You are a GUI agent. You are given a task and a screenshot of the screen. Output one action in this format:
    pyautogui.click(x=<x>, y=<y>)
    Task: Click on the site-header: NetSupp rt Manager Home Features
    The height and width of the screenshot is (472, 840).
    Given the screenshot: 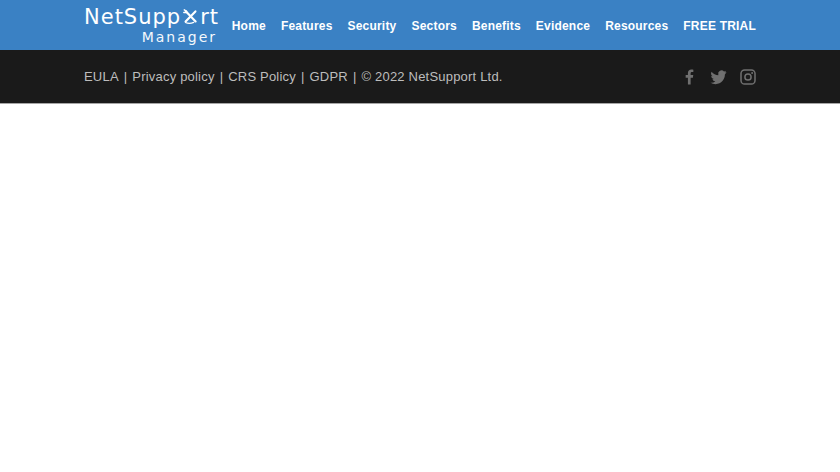 What is the action you would take?
    pyautogui.click(x=420, y=25)
    